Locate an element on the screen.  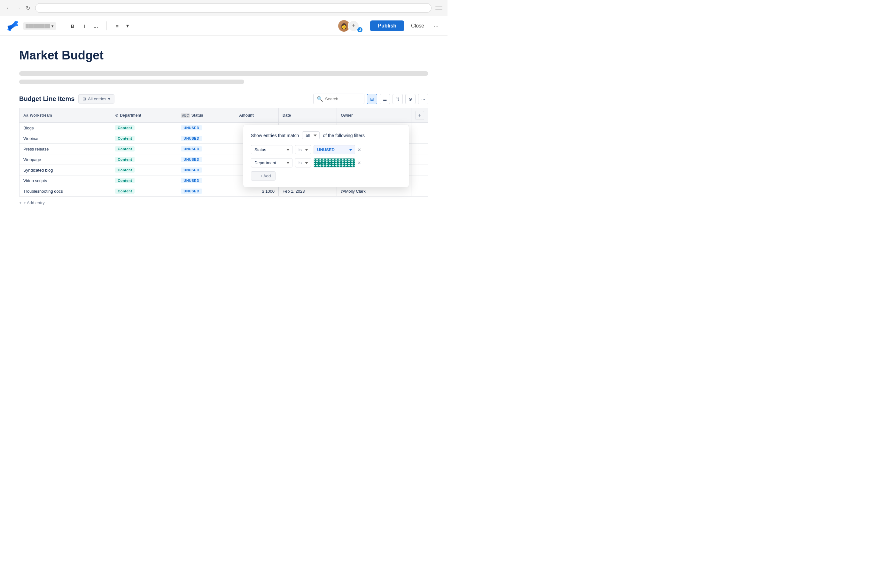
hamburger-menu is located at coordinates (439, 8).